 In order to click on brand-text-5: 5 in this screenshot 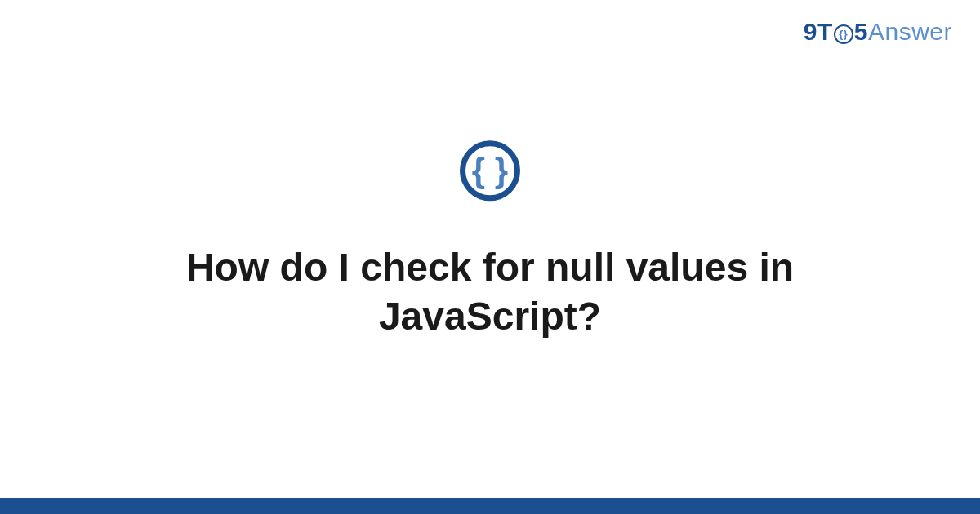, I will do `click(861, 31)`.